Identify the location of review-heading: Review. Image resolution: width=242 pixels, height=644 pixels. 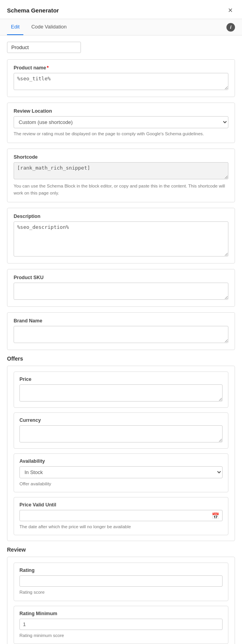
(121, 550).